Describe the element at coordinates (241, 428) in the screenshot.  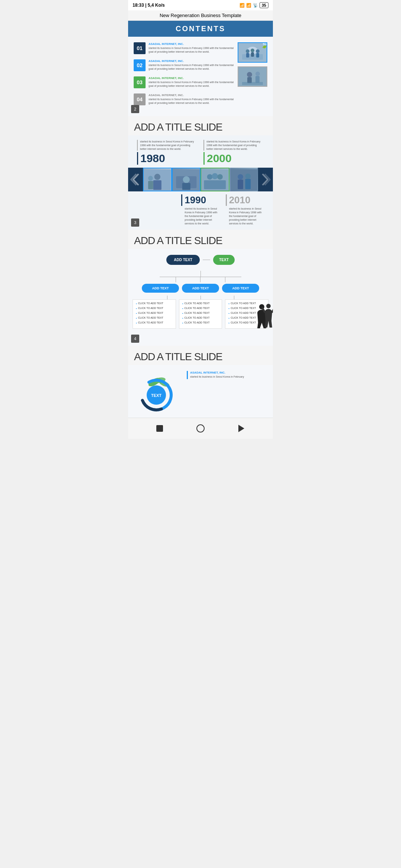
I see `nav-back-button` at that location.